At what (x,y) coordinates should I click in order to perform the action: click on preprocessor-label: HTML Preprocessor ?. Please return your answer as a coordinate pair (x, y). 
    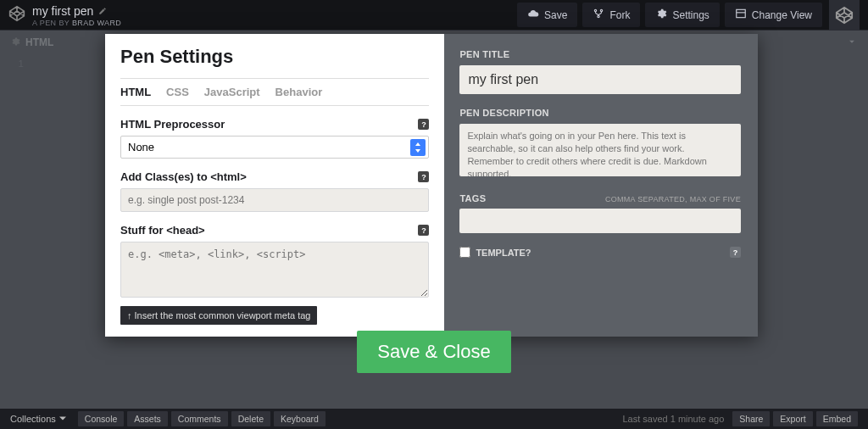
    Looking at the image, I should click on (275, 124).